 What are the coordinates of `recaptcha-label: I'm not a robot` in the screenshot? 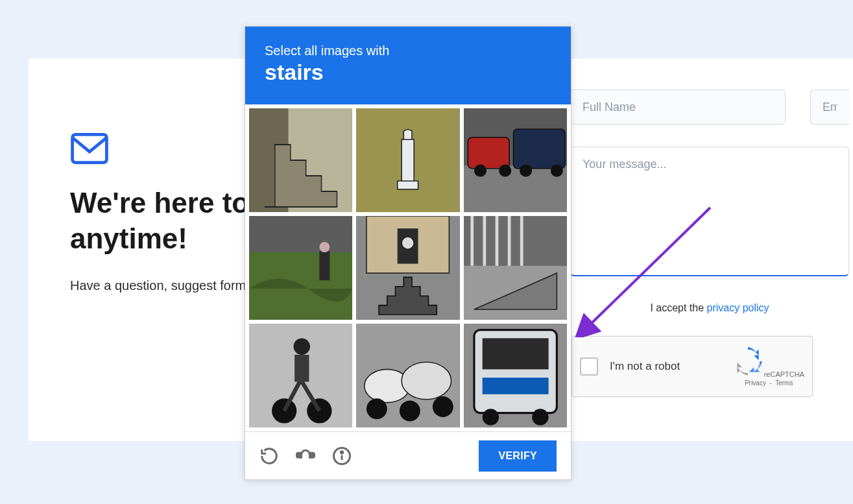 It's located at (672, 366).